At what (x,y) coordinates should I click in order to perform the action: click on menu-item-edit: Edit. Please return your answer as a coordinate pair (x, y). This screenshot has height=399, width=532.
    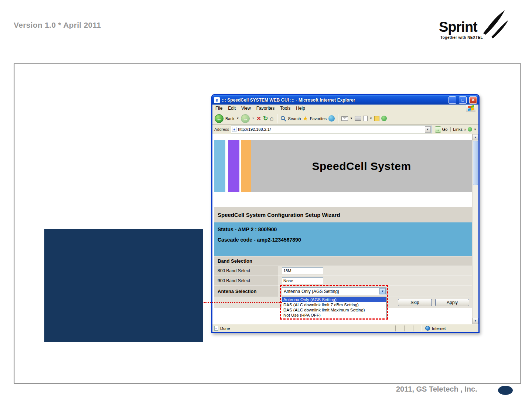
    Looking at the image, I should click on (232, 108).